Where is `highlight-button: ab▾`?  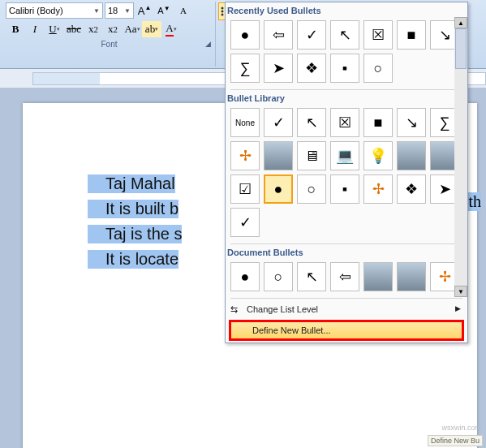 highlight-button: ab▾ is located at coordinates (152, 29).